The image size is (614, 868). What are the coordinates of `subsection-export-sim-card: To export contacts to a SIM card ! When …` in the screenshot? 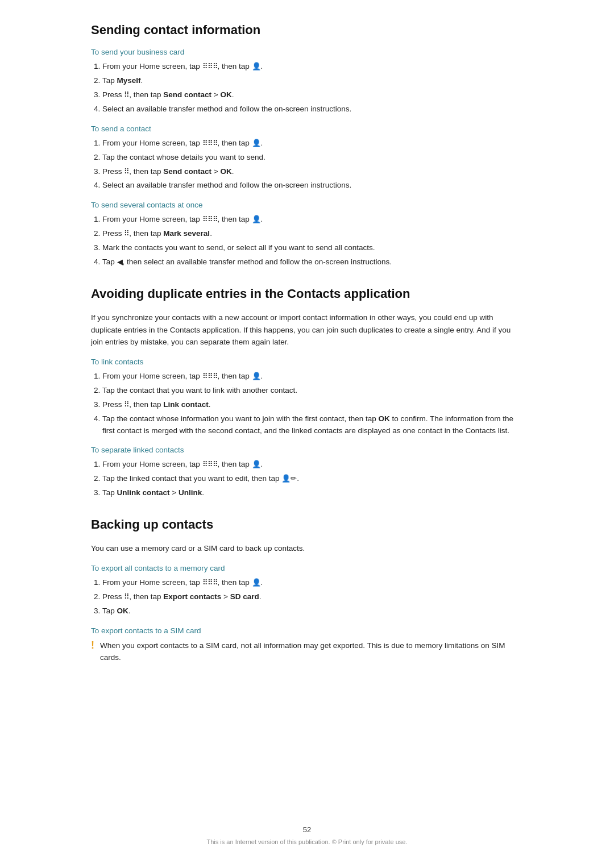 It's located at (307, 645).